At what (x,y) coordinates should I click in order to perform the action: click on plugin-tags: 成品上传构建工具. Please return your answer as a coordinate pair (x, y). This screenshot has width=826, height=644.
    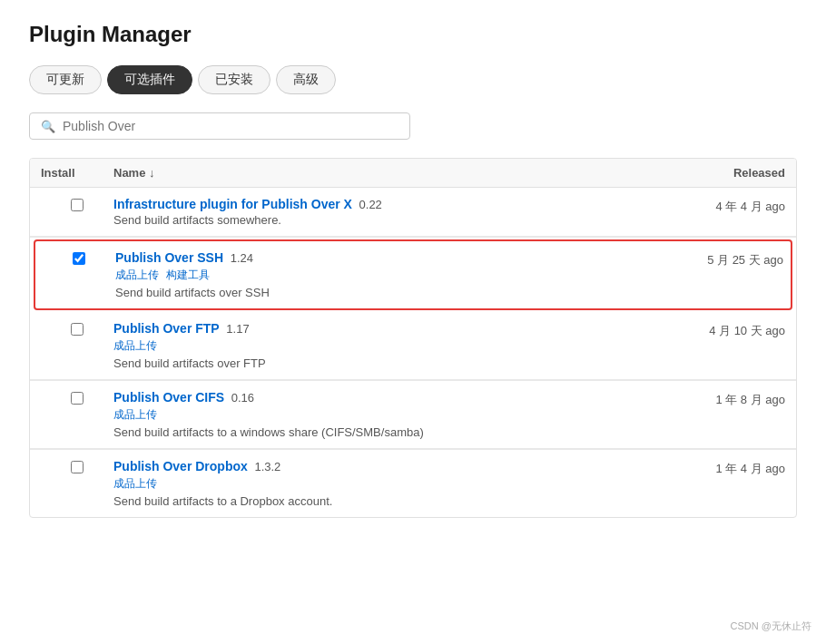
    Looking at the image, I should click on (377, 276).